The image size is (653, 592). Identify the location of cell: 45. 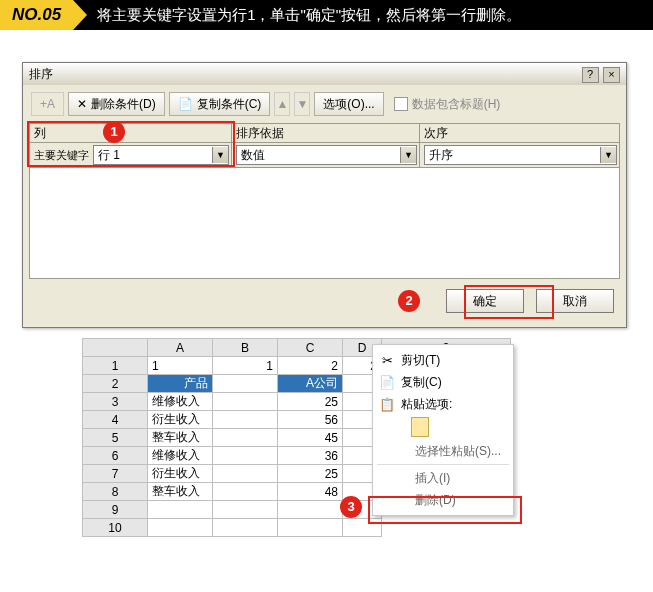
(310, 438).